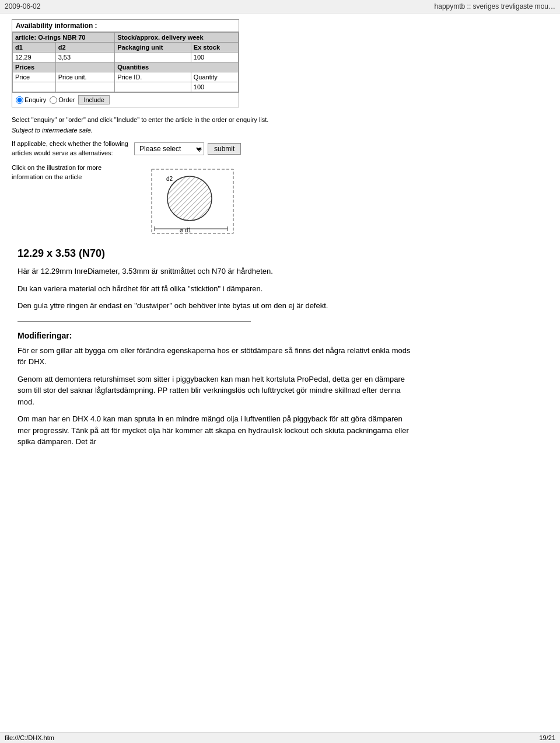 The image size is (560, 743). I want to click on order-radio-label: Order, so click(62, 100).